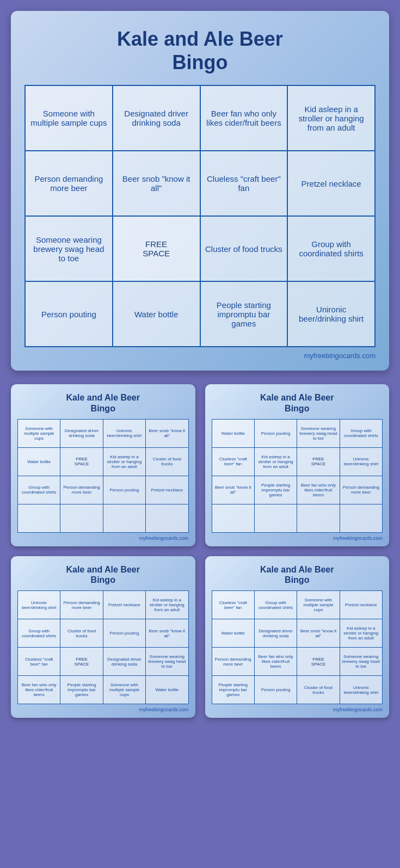 The width and height of the screenshot is (400, 868). Describe the element at coordinates (331, 118) in the screenshot. I see `bingo-cell: Kid asleep in a stroller or hanging from…` at that location.